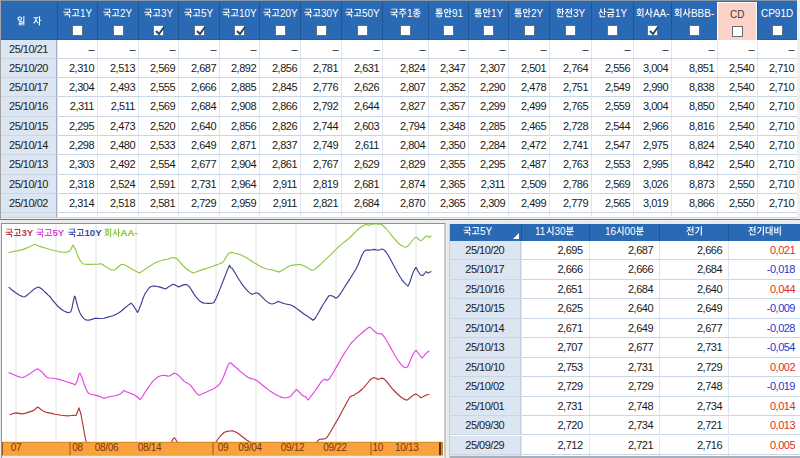 The height and width of the screenshot is (458, 800). I want to click on svg-text: CD, so click(737, 14).